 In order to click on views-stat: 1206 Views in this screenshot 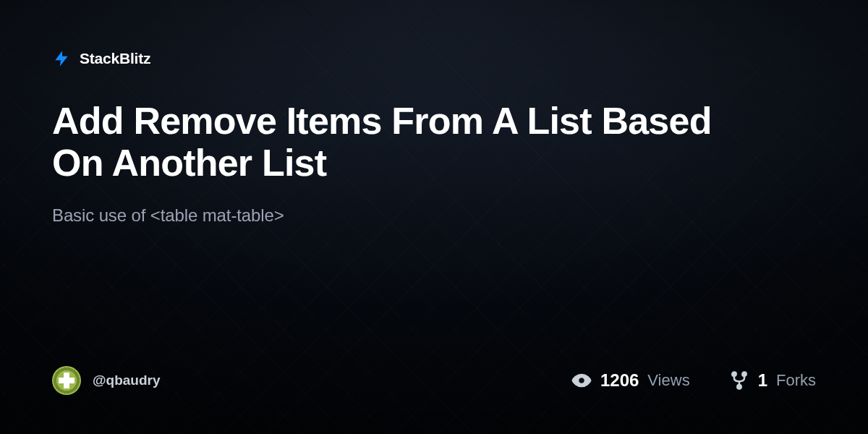, I will do `click(631, 380)`.